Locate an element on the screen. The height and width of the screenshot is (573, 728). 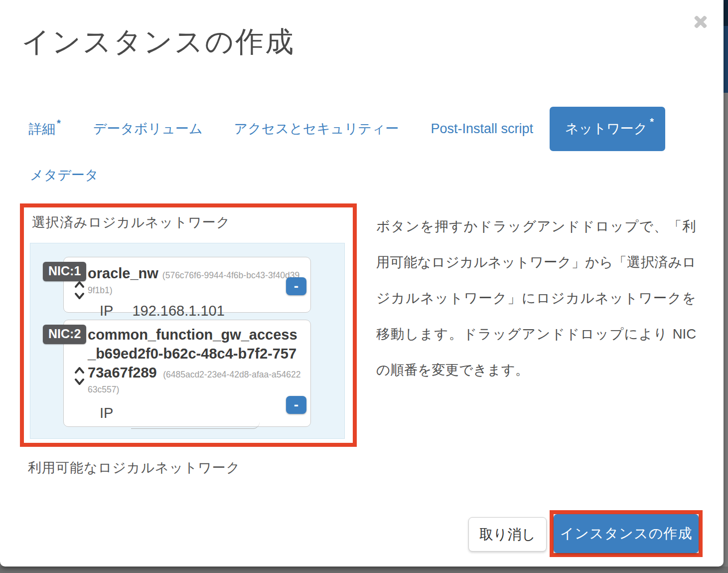
create-instance-button: インスタンスの作成 is located at coordinates (626, 534).